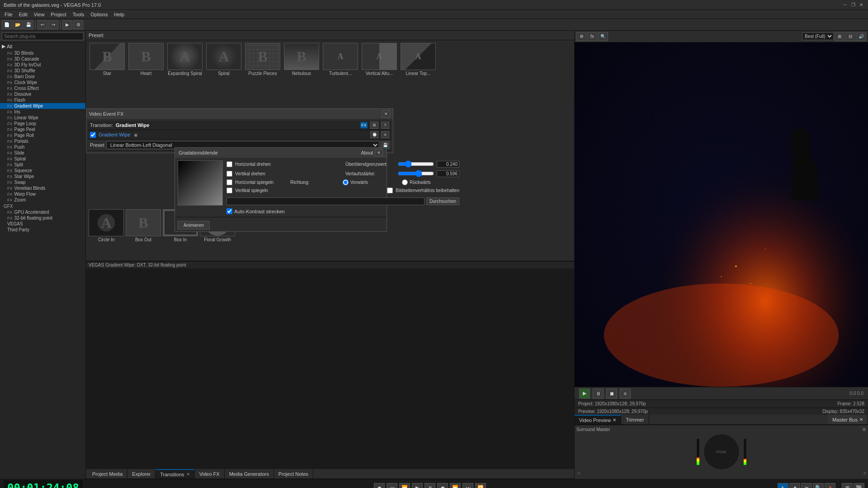 The image size is (868, 488). I want to click on tab-video-fx: Video FX, so click(210, 474).